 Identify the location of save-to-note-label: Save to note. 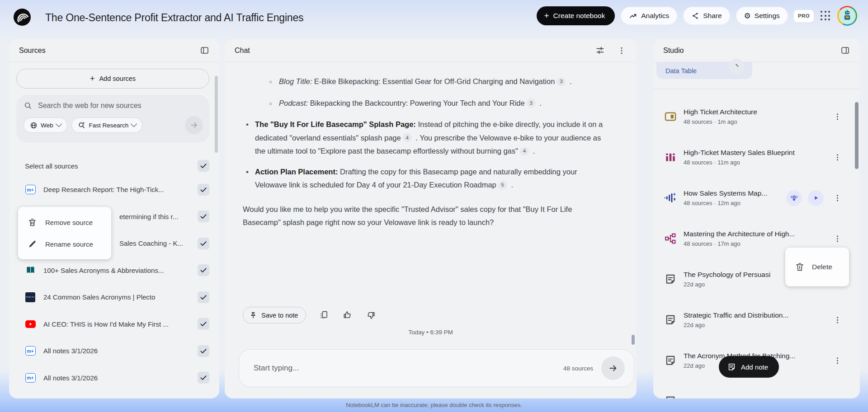
(279, 315).